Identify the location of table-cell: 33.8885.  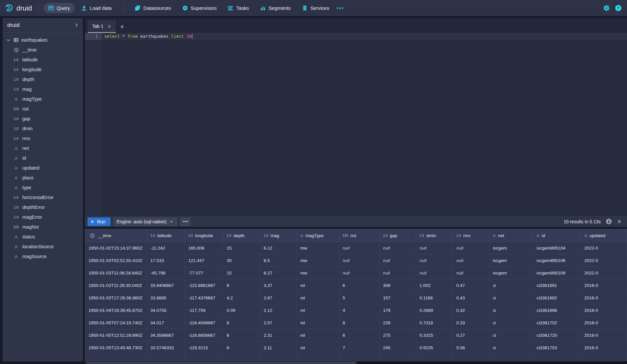
(166, 298).